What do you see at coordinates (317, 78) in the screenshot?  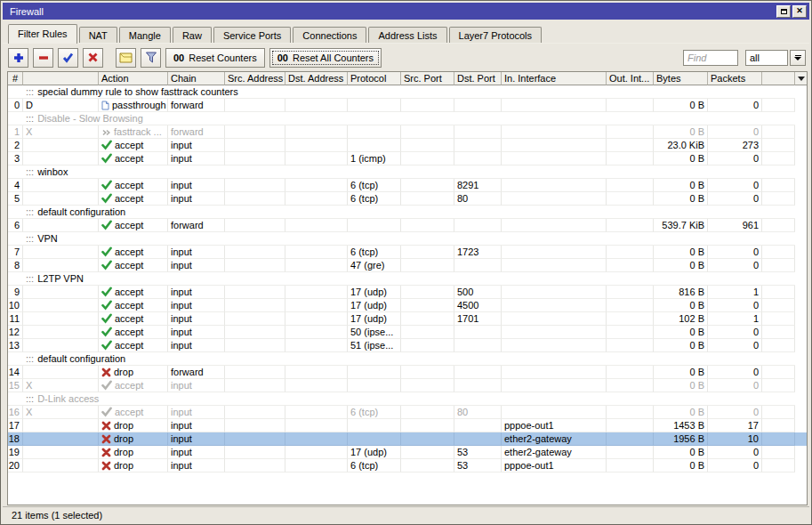 I see `column-header-dst_address: Dst. Address` at bounding box center [317, 78].